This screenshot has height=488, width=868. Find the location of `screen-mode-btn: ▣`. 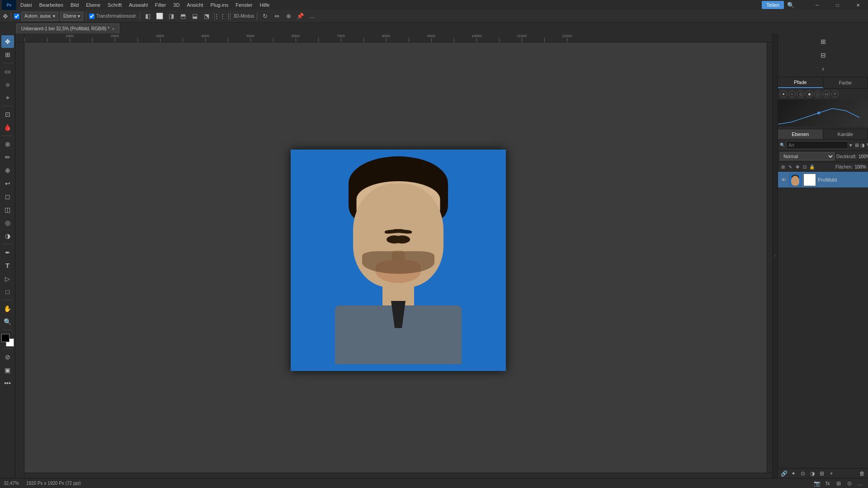

screen-mode-btn: ▣ is located at coordinates (8, 370).